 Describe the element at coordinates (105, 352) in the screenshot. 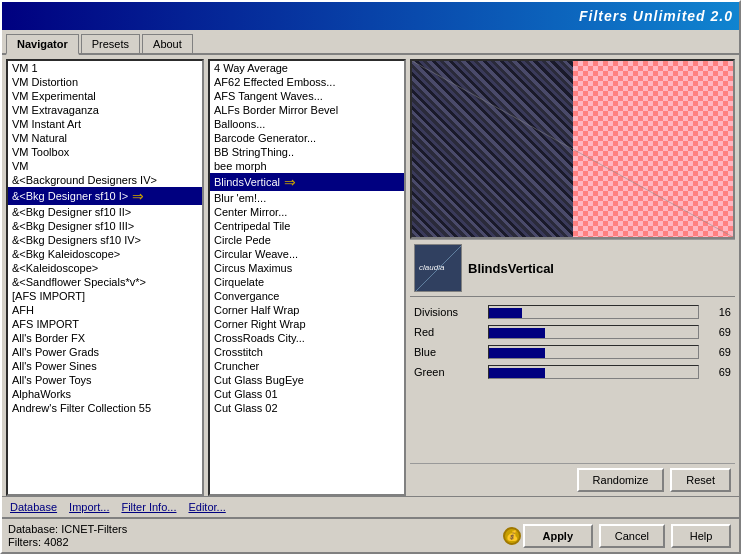

I see `list-item: All's Power Grads` at that location.